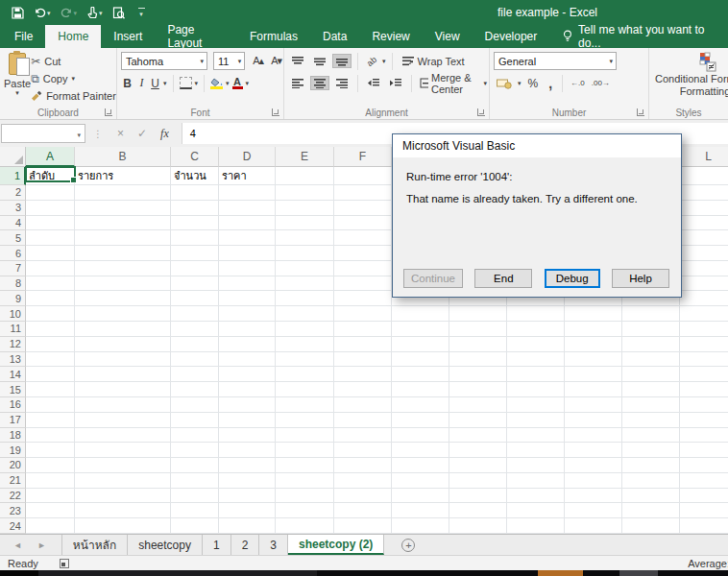 This screenshot has width=728, height=576. I want to click on cell-C6, so click(195, 253).